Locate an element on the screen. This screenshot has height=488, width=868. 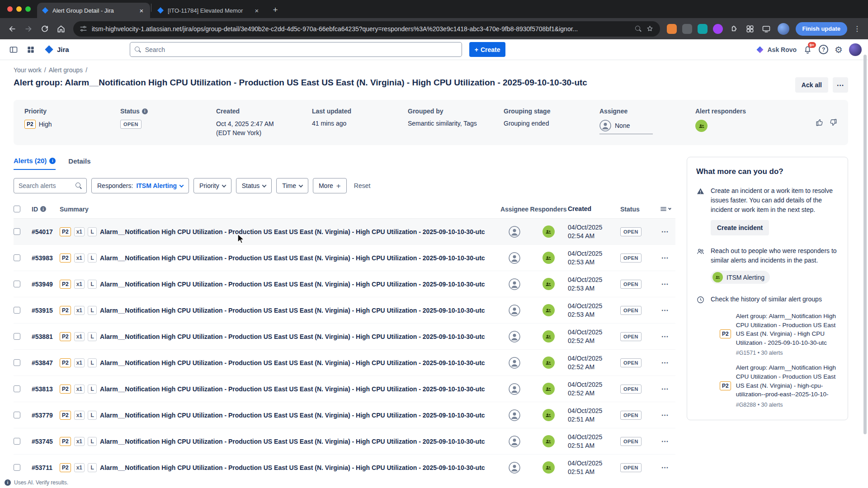
zoom-window-button is located at coordinates (28, 9).